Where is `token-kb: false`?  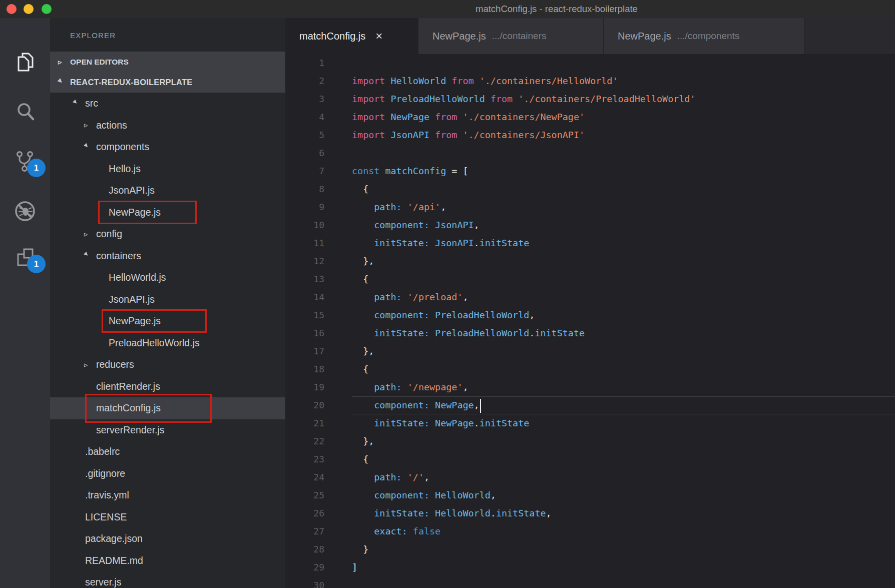
token-kb: false is located at coordinates (426, 531).